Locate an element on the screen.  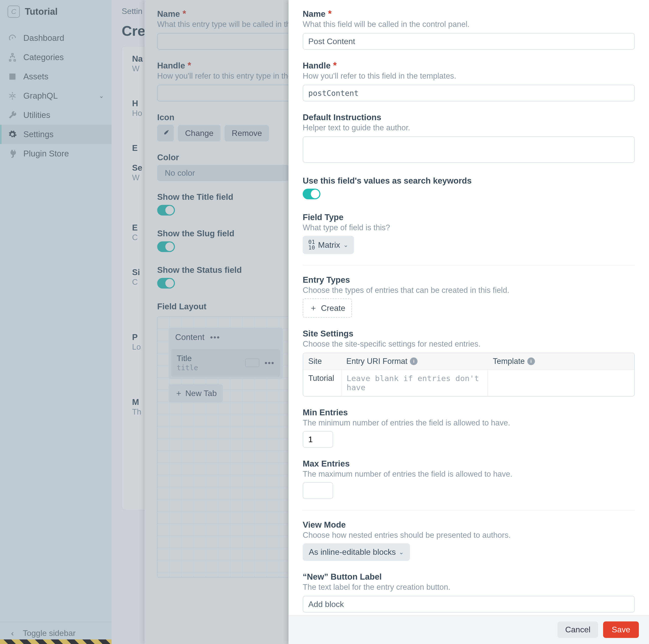
view-mode-select: As inline-editable blocks ⌄ is located at coordinates (356, 552).